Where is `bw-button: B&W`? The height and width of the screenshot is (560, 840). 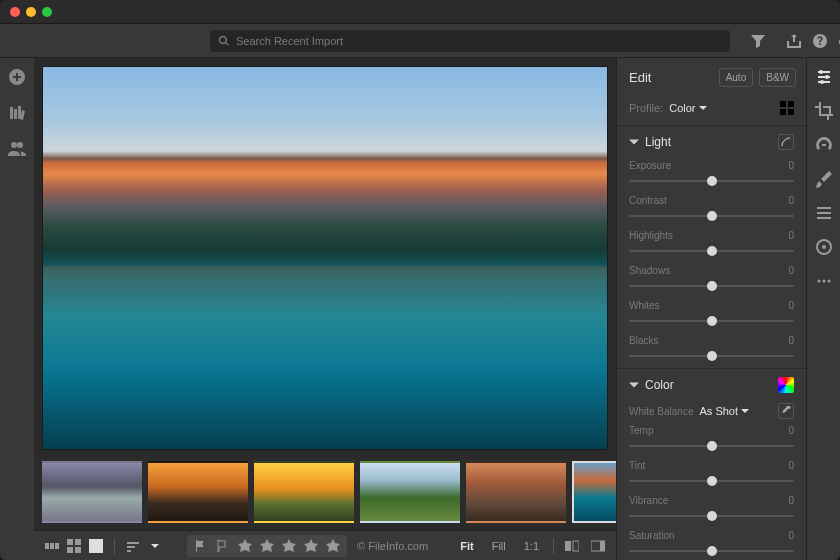 bw-button: B&W is located at coordinates (778, 78).